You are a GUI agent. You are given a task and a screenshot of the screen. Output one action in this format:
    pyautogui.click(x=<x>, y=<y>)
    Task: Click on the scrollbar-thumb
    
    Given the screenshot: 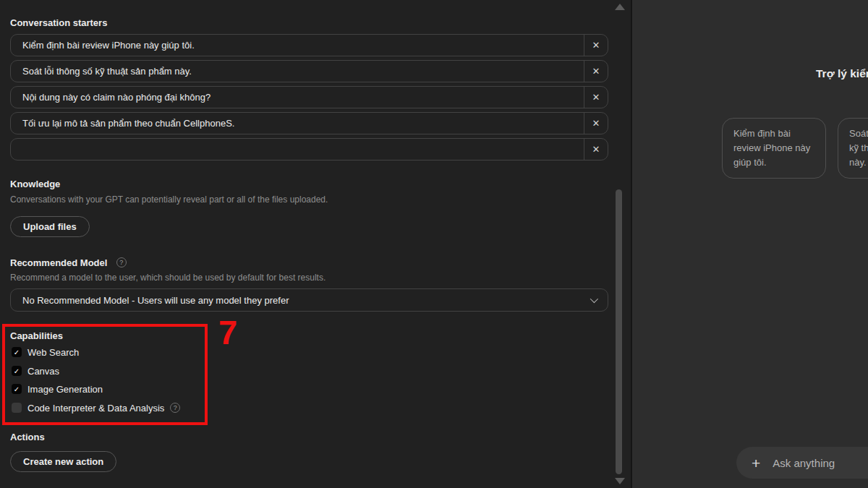 What is the action you would take?
    pyautogui.click(x=619, y=332)
    